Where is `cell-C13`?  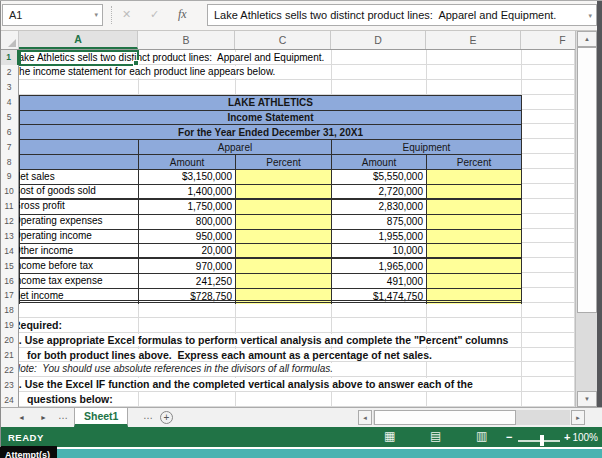 cell-C13 is located at coordinates (284, 237).